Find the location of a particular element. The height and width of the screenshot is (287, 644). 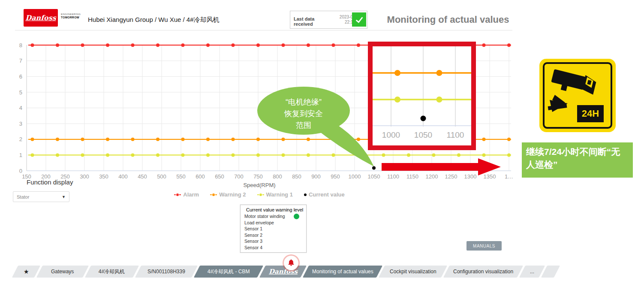

danfoss-logo: Danfoss is located at coordinates (41, 18).